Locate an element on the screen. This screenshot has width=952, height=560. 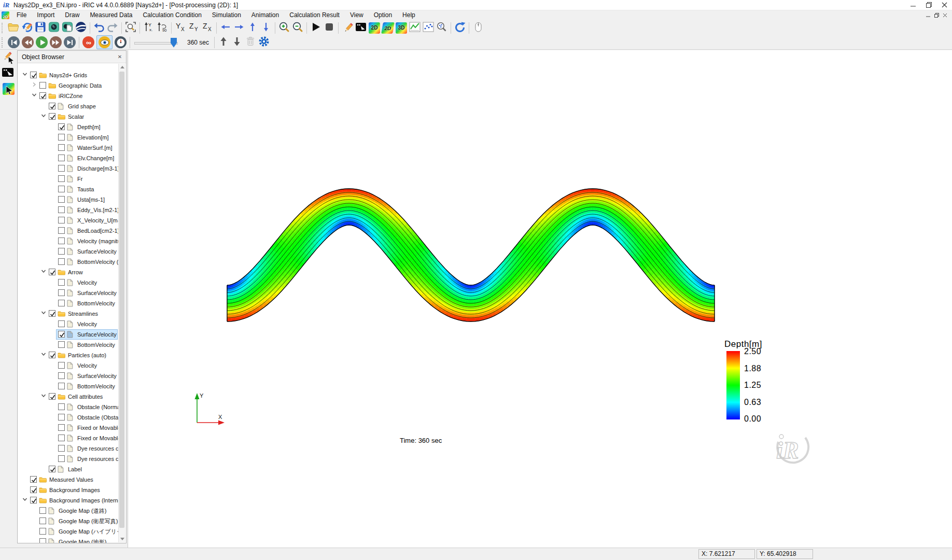
tree-item-depth-m: Depth[m] is located at coordinates (68, 127).